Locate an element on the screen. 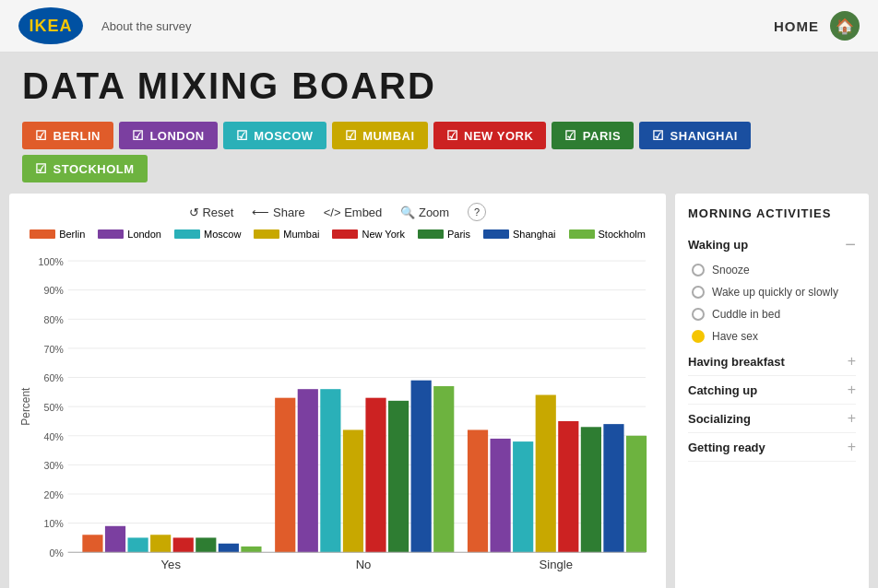  svg-text: Percent is located at coordinates (26, 406).